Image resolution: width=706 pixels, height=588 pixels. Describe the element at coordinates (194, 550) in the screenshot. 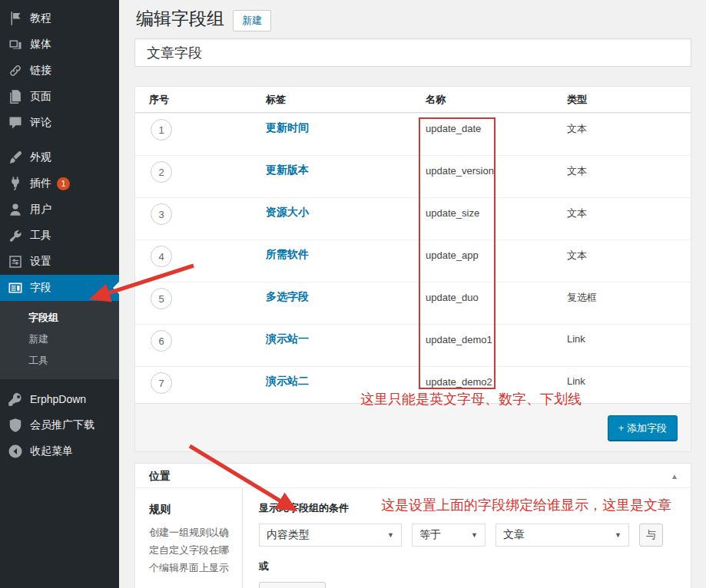

I see `rules-description: 创建一组规则以确定自定义字段在哪个编辑界面上显示` at that location.